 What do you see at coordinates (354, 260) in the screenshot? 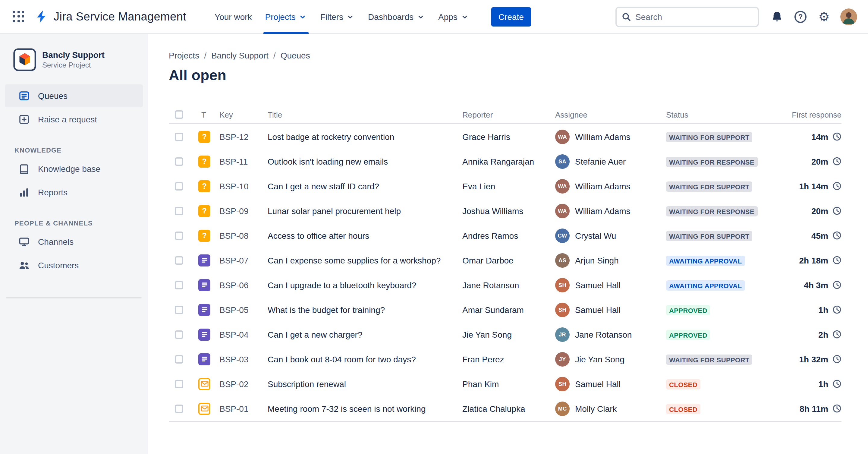
I see `issue-title-link: Can I expense some supplies for a worksh…` at bounding box center [354, 260].